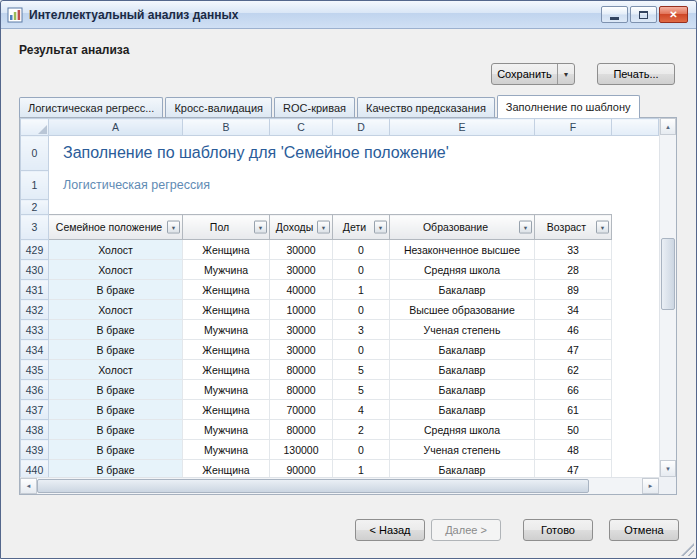 Image resolution: width=697 pixels, height=559 pixels. What do you see at coordinates (574, 128) in the screenshot?
I see `column-letter-f: F` at bounding box center [574, 128].